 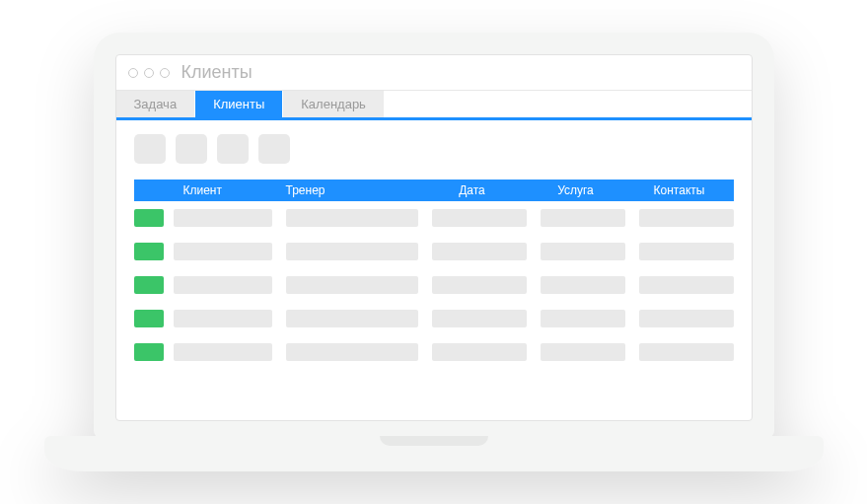 What do you see at coordinates (434, 73) in the screenshot?
I see `window-titlebar: Клиенты` at bounding box center [434, 73].